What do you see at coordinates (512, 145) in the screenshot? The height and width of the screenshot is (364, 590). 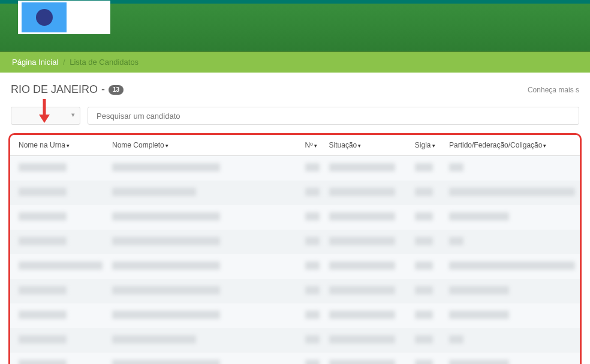 I see `col-header-partido: Partido/Federação/Coligação▾` at bounding box center [512, 145].